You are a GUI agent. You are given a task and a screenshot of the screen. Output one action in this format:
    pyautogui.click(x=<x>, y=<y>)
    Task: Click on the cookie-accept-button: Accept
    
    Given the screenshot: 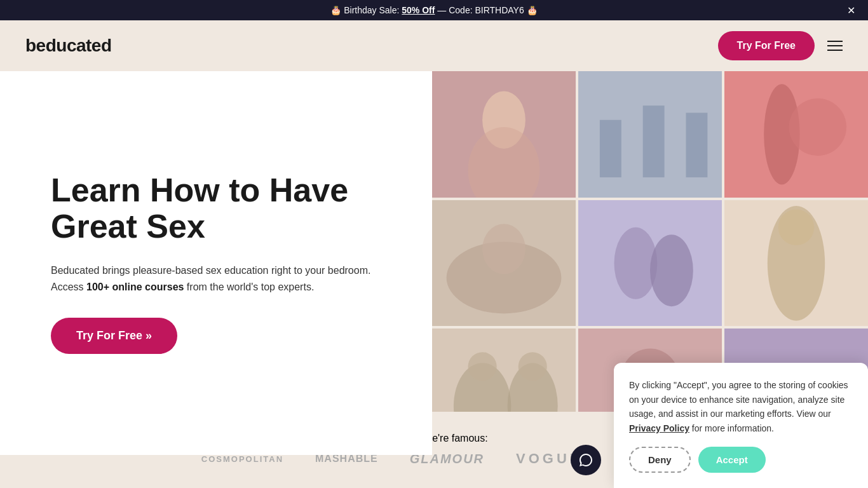 What is the action you would take?
    pyautogui.click(x=732, y=460)
    